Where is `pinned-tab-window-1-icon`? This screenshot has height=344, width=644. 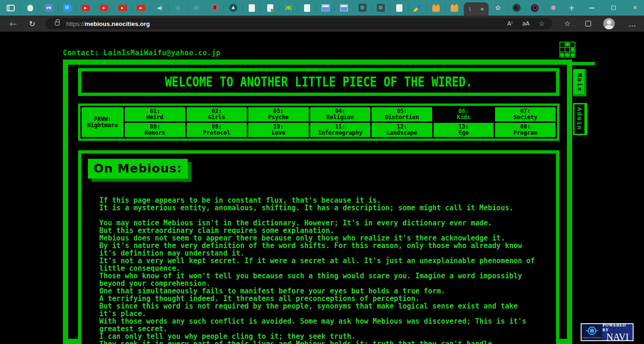
pinned-tab-window-1-icon is located at coordinates (325, 8).